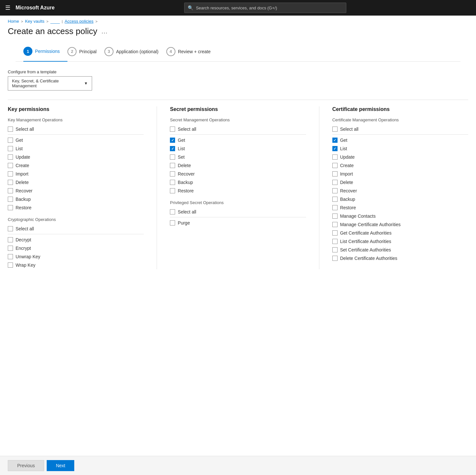  I want to click on key-update: Update, so click(76, 157).